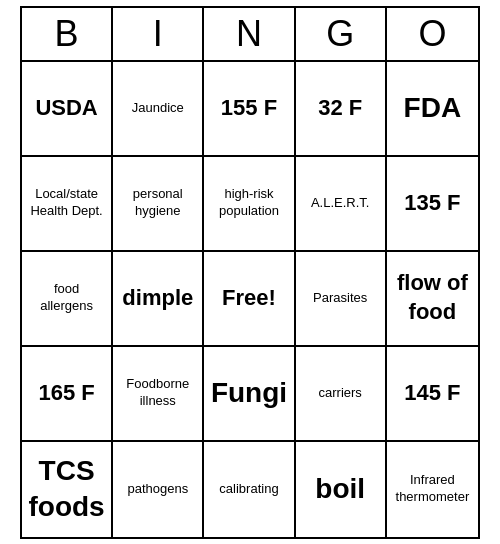 Image resolution: width=500 pixels, height=544 pixels. Describe the element at coordinates (432, 34) in the screenshot. I see `header-letter-o: O` at that location.